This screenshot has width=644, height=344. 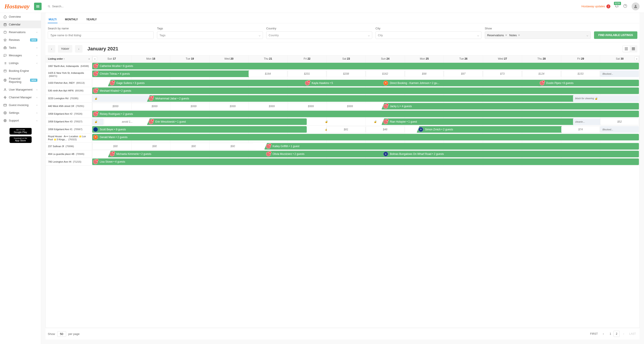 What do you see at coordinates (20, 40) in the screenshot?
I see `nav-item-reviews: ReviewsNEW` at bounding box center [20, 40].